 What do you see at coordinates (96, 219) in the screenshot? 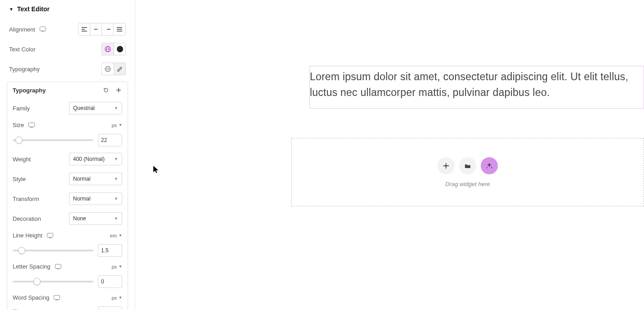
I see `decoration-select: None ▼` at bounding box center [96, 219].